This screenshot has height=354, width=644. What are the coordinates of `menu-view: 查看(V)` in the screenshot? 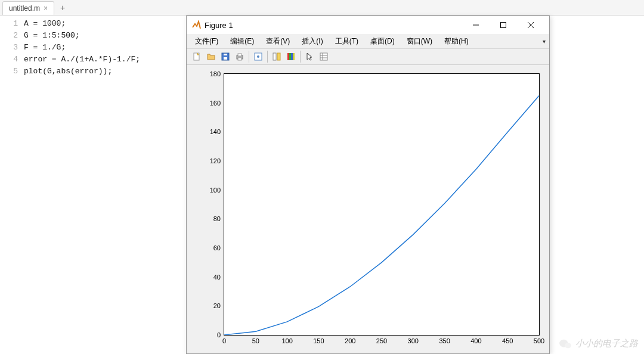 It's located at (278, 42).